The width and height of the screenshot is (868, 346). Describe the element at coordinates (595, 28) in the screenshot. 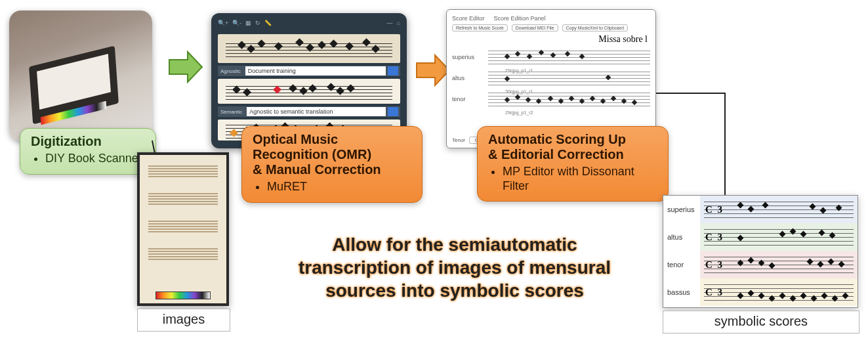

I see `btn-copy-musicxml: Copy MusicXml to Clipboard` at that location.